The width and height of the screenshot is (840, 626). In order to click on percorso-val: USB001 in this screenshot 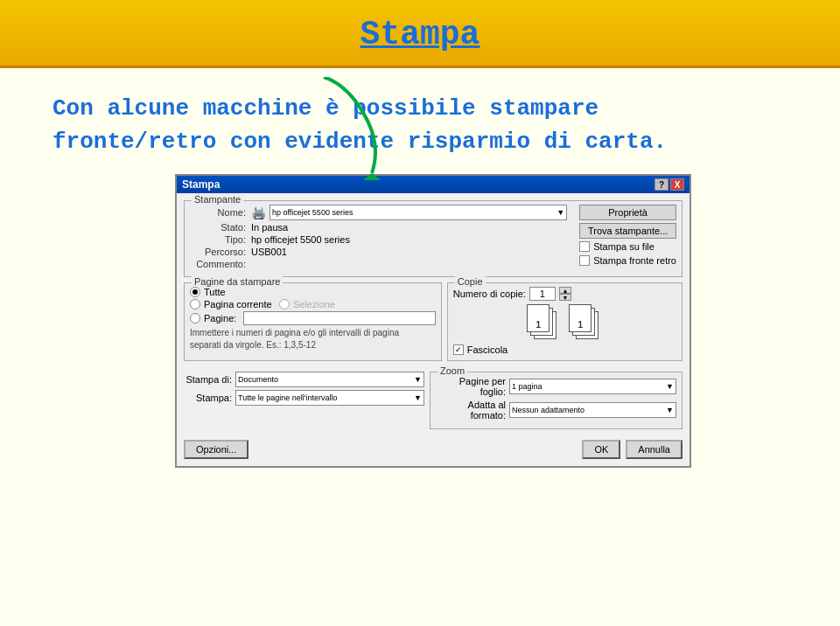, I will do `click(410, 252)`.